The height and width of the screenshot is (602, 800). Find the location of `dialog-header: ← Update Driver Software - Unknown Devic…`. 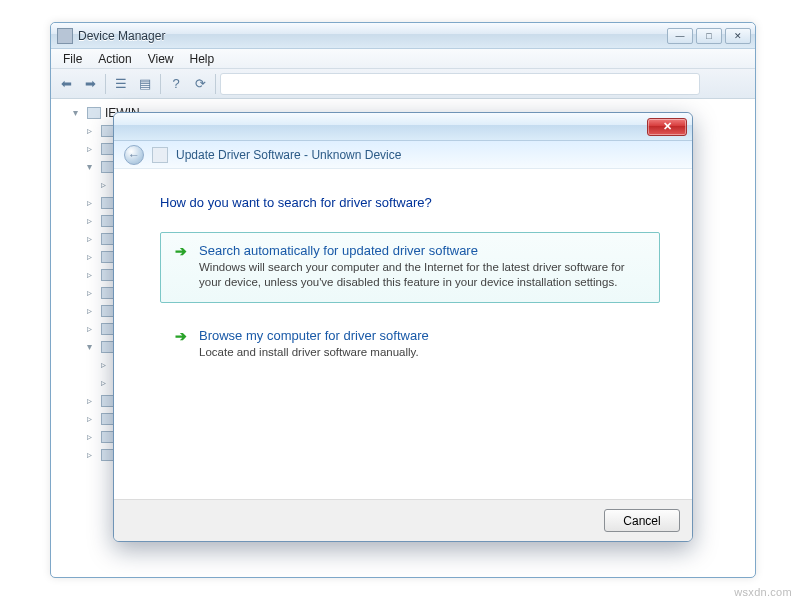

dialog-header: ← Update Driver Software - Unknown Devic… is located at coordinates (403, 155).